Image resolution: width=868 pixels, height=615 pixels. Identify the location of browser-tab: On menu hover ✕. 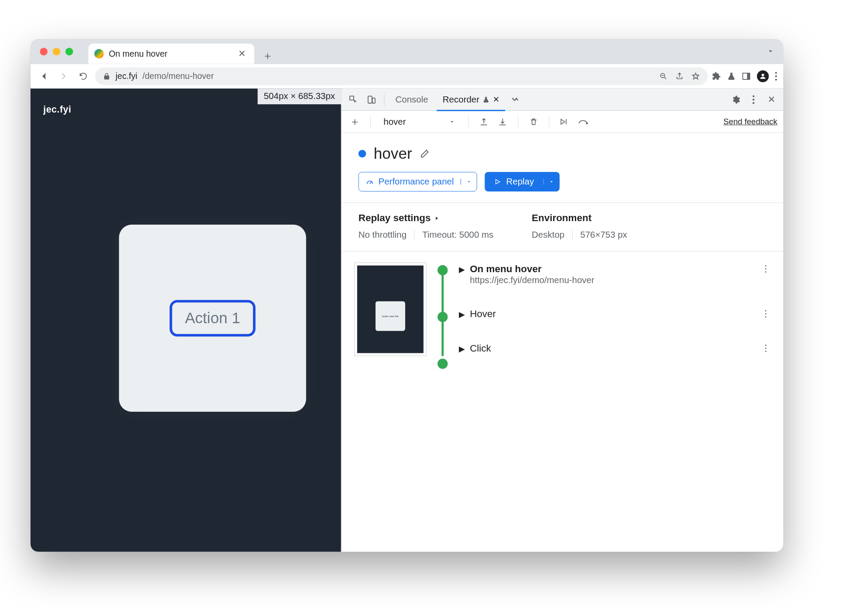
(171, 54).